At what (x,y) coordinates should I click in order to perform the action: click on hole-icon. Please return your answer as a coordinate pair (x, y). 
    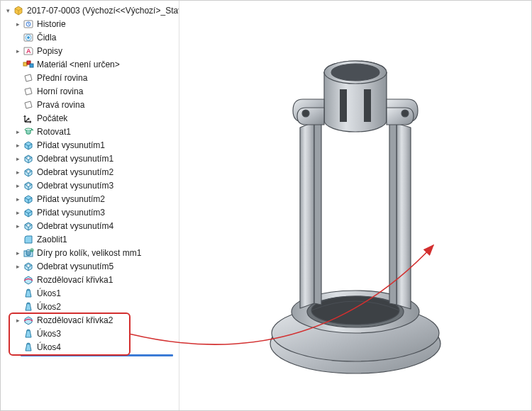
    Looking at the image, I should click on (28, 253).